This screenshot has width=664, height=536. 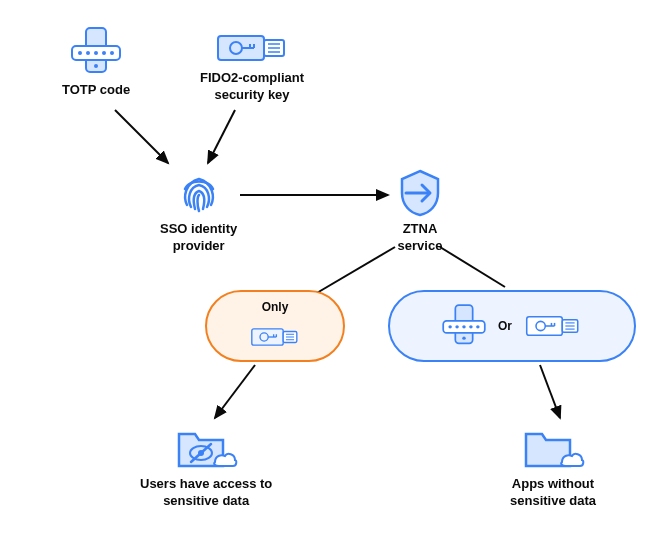 I want to click on node-apps-label: Apps without sensitive data, so click(x=553, y=493).